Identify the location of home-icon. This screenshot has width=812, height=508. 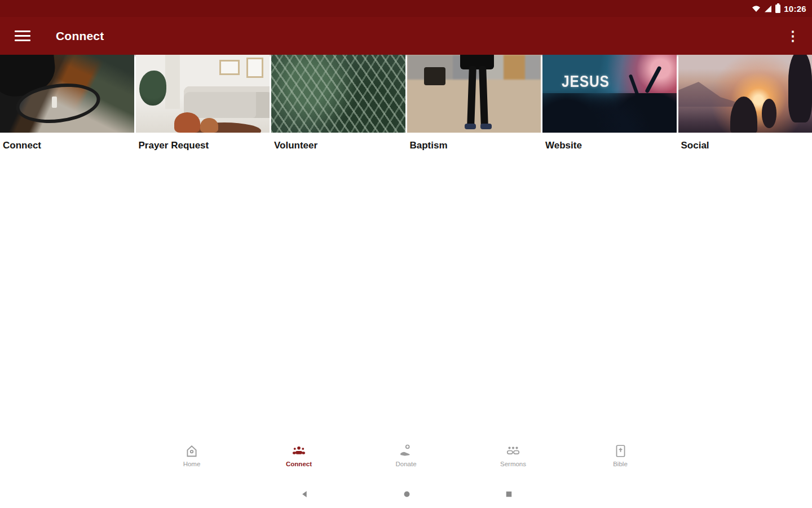
(192, 451).